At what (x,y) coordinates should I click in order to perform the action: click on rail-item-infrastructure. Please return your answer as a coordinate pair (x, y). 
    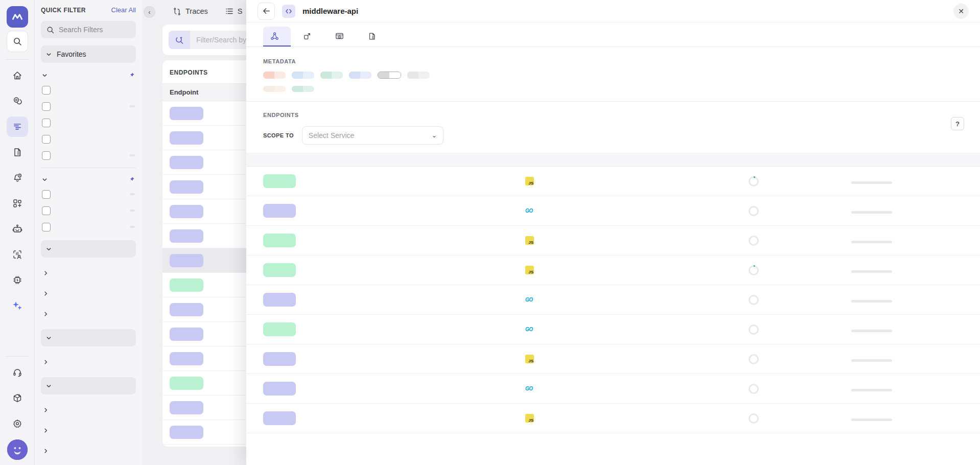
    Looking at the image, I should click on (17, 101).